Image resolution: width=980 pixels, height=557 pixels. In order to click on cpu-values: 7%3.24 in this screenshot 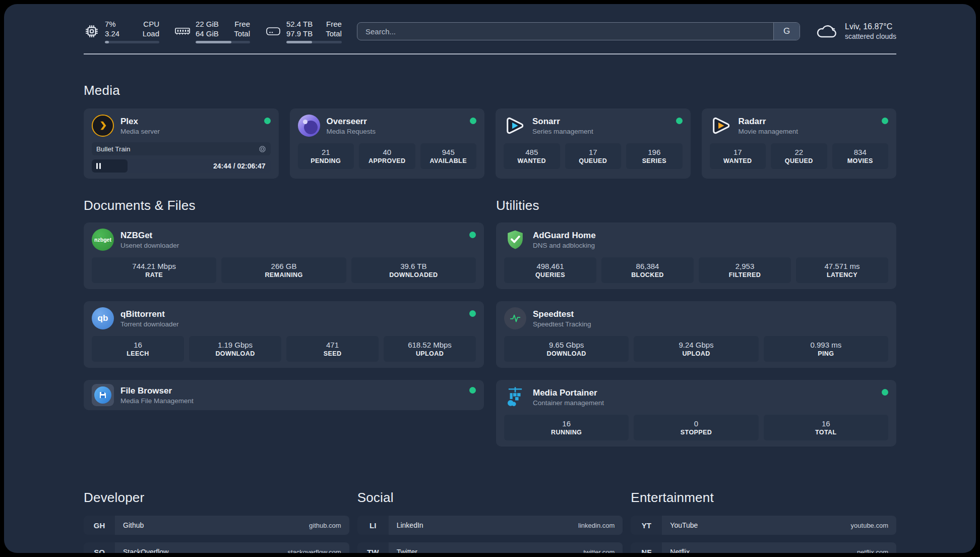, I will do `click(112, 29)`.